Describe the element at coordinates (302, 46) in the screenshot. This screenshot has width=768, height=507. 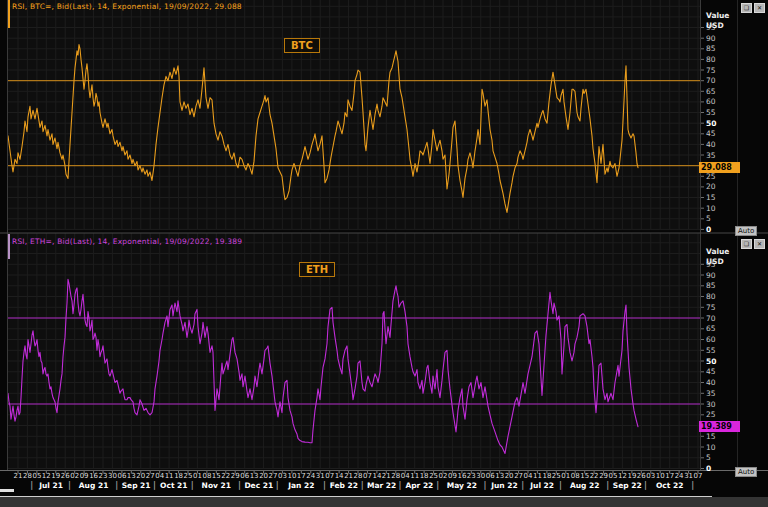
I see `btc-instrument-annotation: BTC` at that location.